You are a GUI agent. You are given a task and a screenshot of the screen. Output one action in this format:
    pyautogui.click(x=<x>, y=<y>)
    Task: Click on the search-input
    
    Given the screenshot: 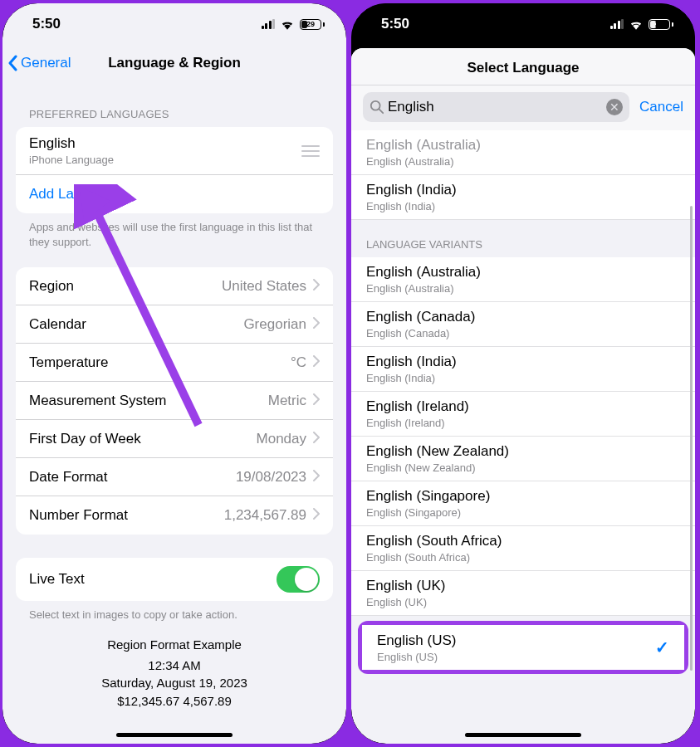 What is the action you would take?
    pyautogui.click(x=495, y=107)
    